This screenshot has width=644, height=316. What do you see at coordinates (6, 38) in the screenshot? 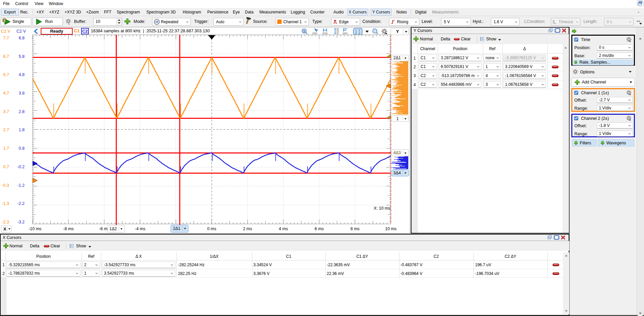
I see `svg-text: 7.7` at bounding box center [6, 38].